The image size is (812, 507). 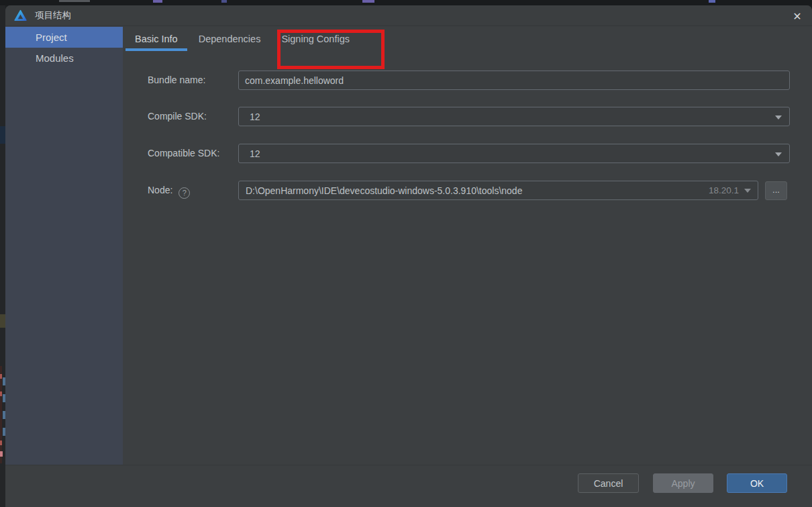 I want to click on compile-sdk-row: Compile SDK: 12, so click(x=409, y=117).